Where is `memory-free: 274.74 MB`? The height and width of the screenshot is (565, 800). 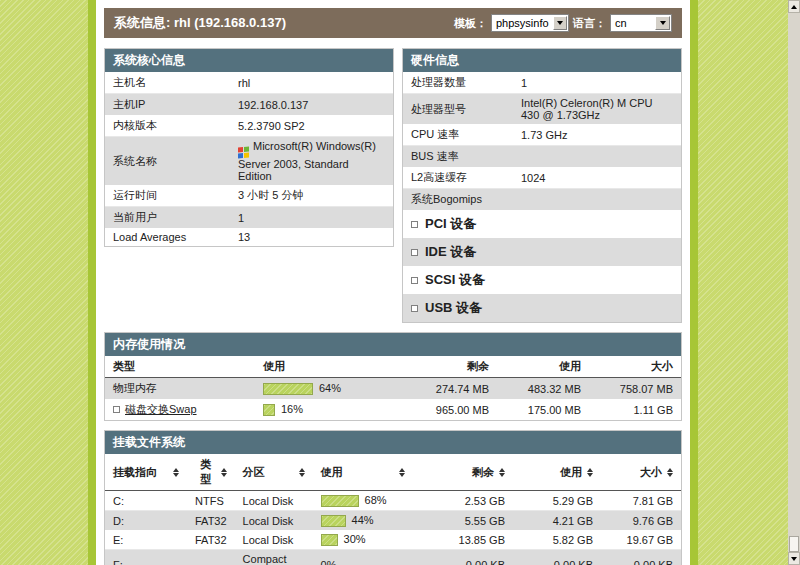
memory-free: 274.74 MB is located at coordinates (441, 389).